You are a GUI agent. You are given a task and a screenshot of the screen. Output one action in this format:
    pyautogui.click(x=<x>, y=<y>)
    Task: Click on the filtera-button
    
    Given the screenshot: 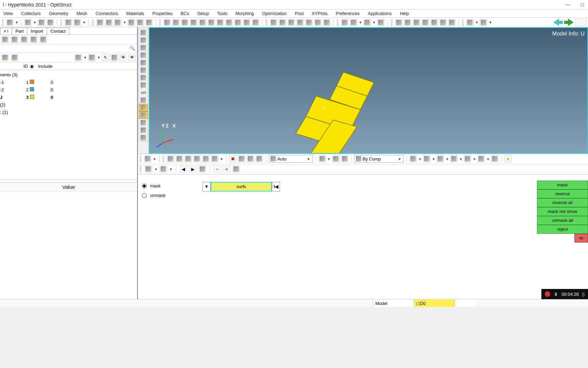 What is the action you would take?
    pyautogui.click(x=5, y=58)
    